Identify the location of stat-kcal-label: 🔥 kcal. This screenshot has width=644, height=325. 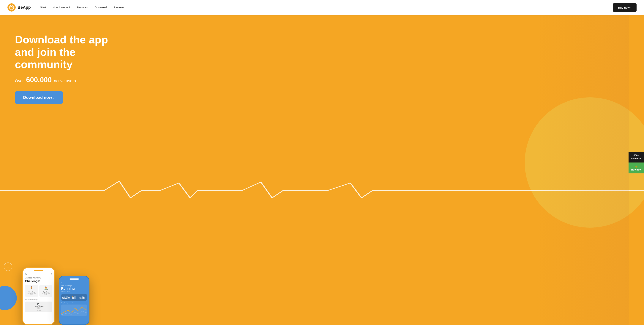
(74, 296).